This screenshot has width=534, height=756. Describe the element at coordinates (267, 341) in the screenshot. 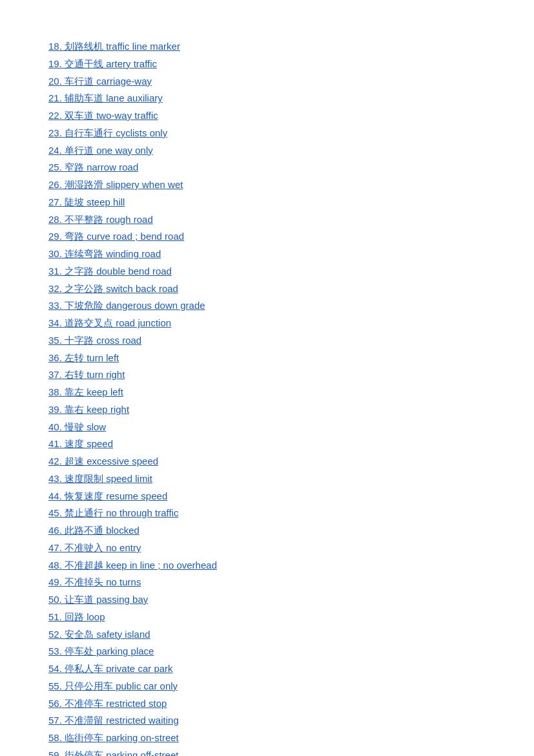

I see `list-item: 35. 十字路 cross road` at that location.